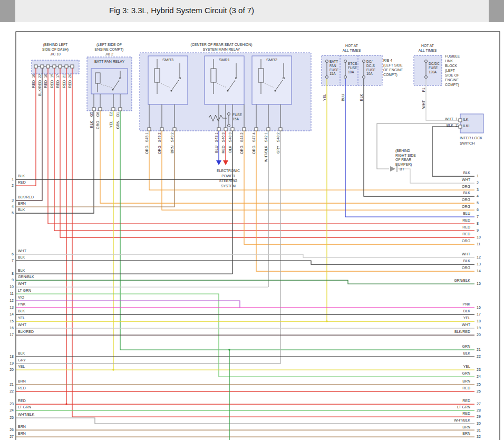 Image resolution: width=504 pixels, height=440 pixels. I want to click on left-pin-number: 8, so click(9, 273).